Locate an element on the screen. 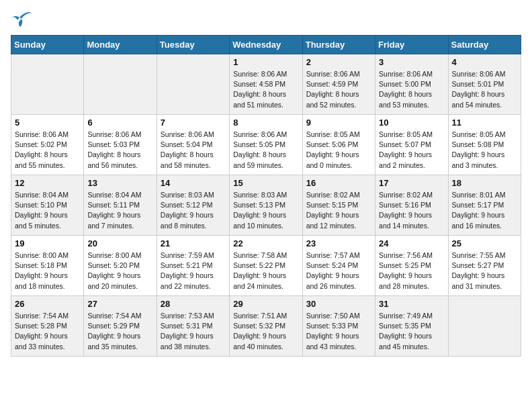  day-number: 2 is located at coordinates (339, 62).